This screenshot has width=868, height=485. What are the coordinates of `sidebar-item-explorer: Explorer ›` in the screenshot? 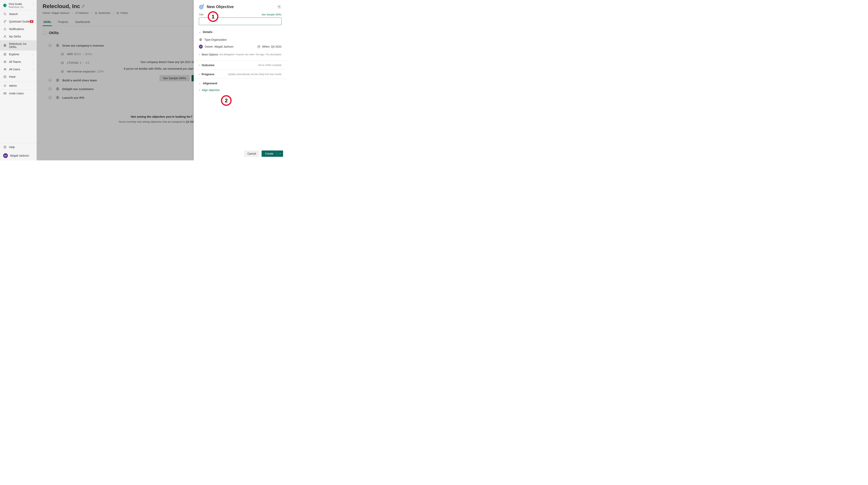 It's located at (18, 54).